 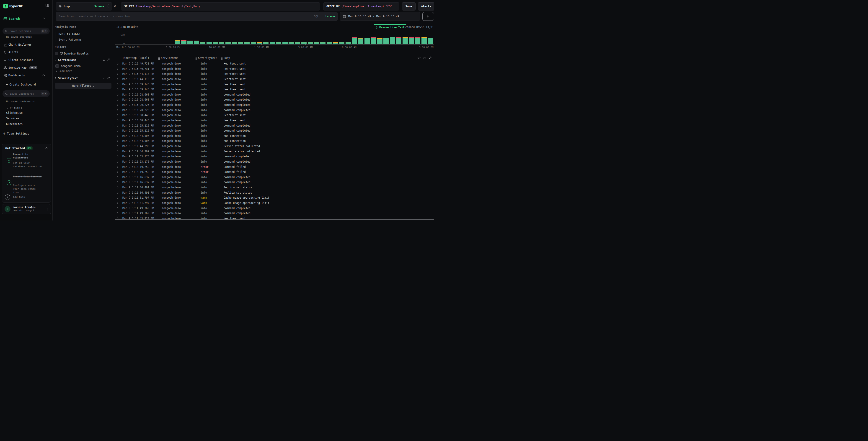 I want to click on table-row: Mar 9 3:12:33.175 PMmongodb-demoinfocomm…, so click(x=275, y=162).